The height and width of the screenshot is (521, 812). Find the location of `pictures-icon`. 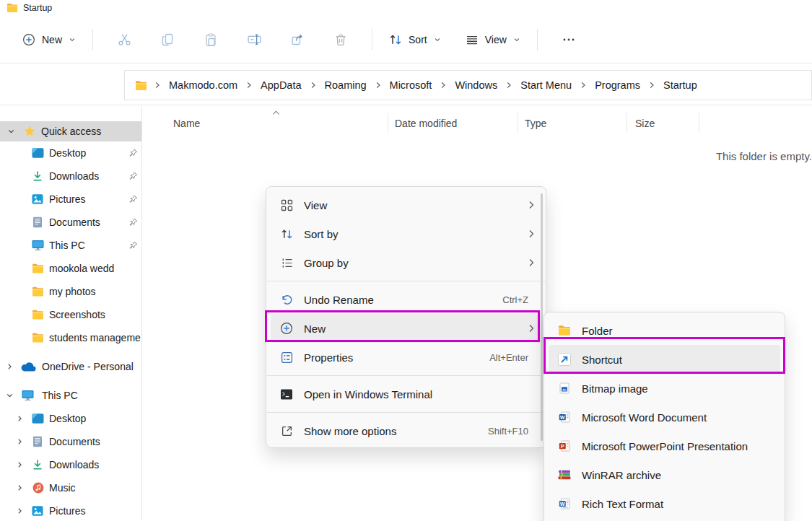

pictures-icon is located at coordinates (38, 199).